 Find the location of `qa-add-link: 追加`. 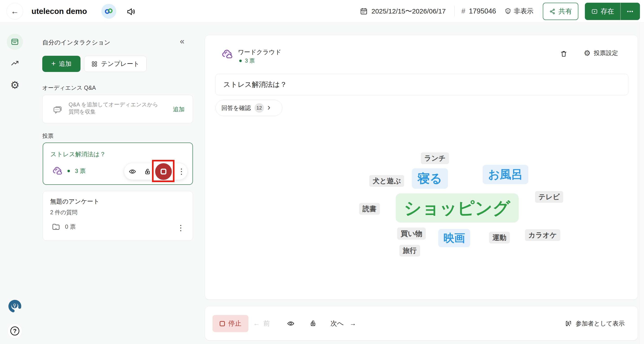

qa-add-link: 追加 is located at coordinates (179, 110).